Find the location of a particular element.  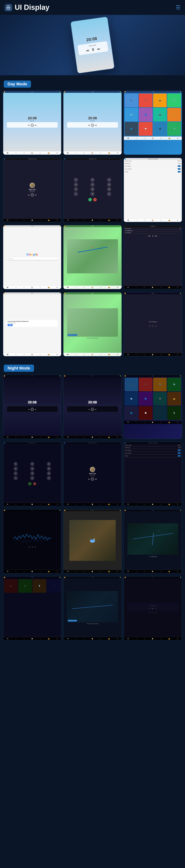

app-icon-map: 🗺️ is located at coordinates (132, 399).